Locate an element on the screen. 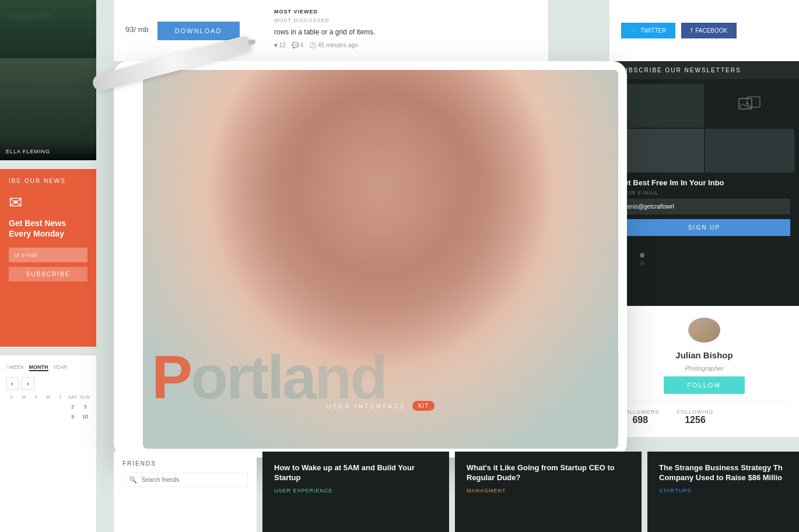 The width and height of the screenshot is (799, 532). like-count: ♥ 12 is located at coordinates (280, 45).